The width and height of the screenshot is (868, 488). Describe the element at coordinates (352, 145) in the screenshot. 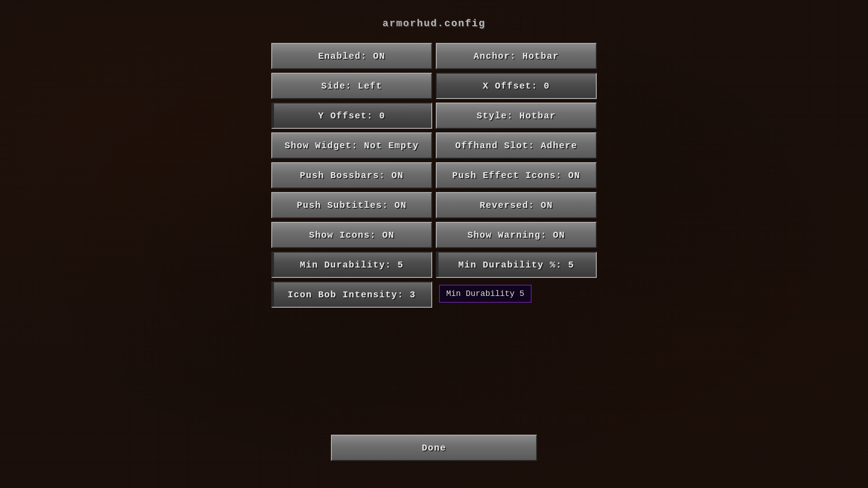

I see `show-widget-button: Show Widget: Not Empty` at that location.